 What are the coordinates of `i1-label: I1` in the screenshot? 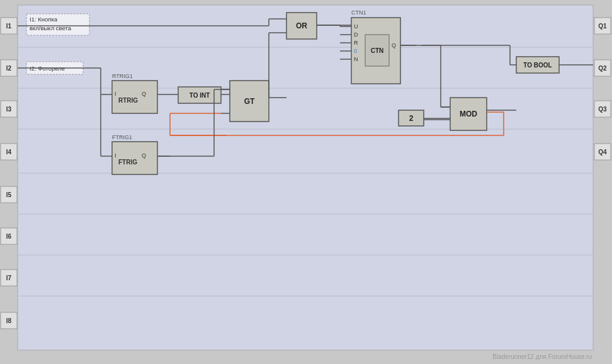 It's located at (9, 26).